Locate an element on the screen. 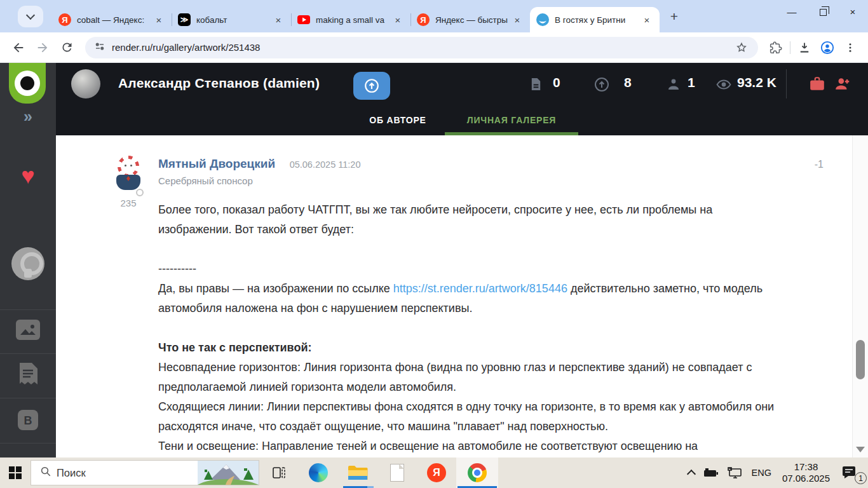 Image resolution: width=868 pixels, height=488 pixels. notification-center-button: 1 is located at coordinates (849, 473).